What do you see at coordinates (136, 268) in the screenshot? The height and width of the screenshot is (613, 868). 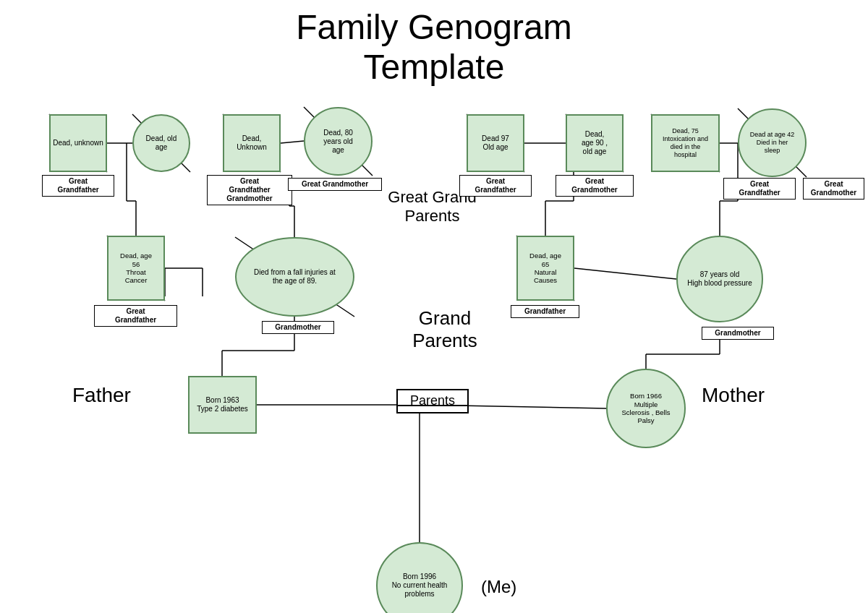 I see `gp1-square: Dead, age56ThroatCancer` at bounding box center [136, 268].